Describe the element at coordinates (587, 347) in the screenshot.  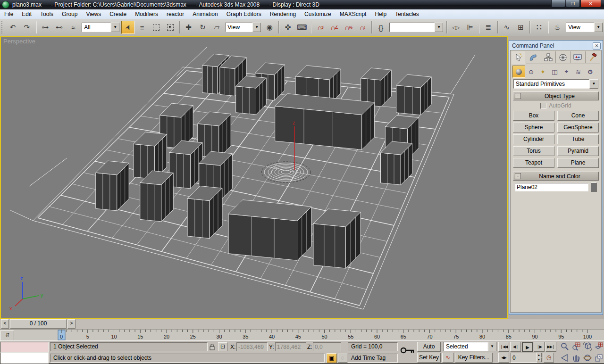
I see `zoom-extents-button` at that location.